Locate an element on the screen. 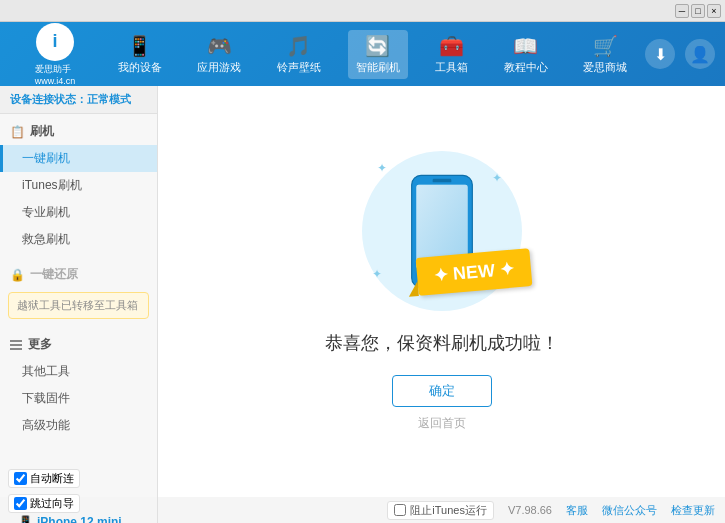  wechat-link: 微信公众号 is located at coordinates (630, 510).